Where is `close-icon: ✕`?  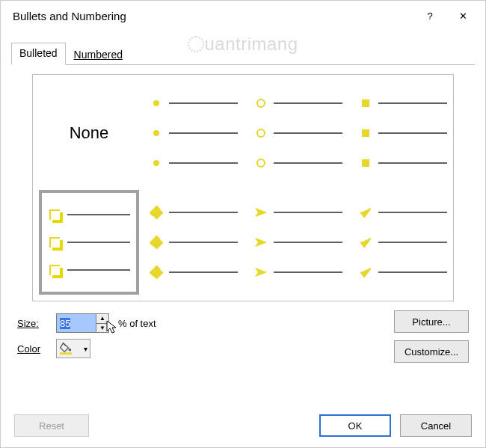
close-icon: ✕ is located at coordinates (464, 16).